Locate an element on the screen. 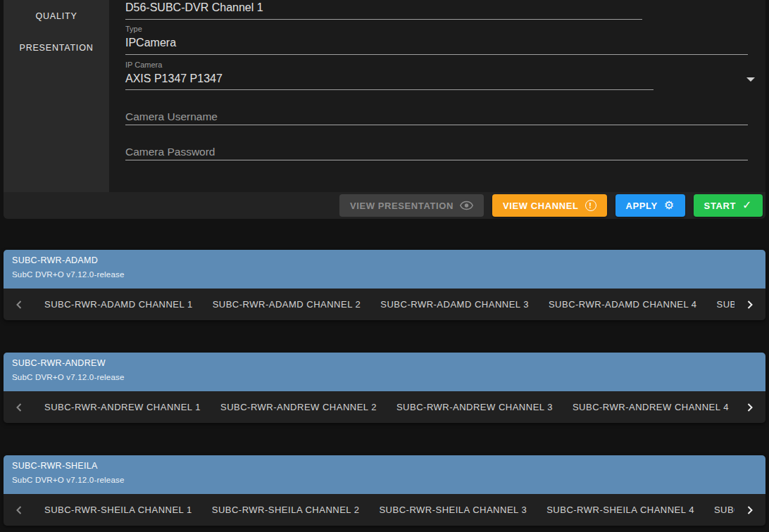 The height and width of the screenshot is (532, 769). channel-tab: SUBC-RWR-ANDREW CHANNEL 2 is located at coordinates (299, 407).